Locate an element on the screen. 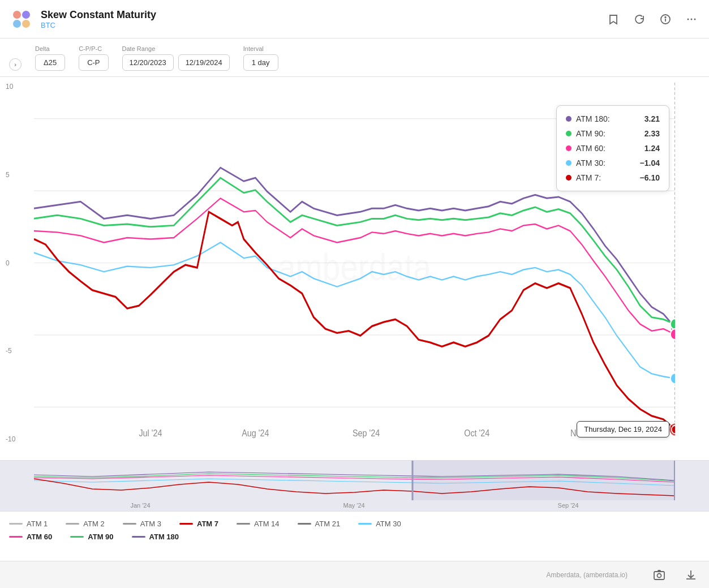 This screenshot has height=588, width=709. legend-label-atm30: ATM 30 is located at coordinates (388, 524).